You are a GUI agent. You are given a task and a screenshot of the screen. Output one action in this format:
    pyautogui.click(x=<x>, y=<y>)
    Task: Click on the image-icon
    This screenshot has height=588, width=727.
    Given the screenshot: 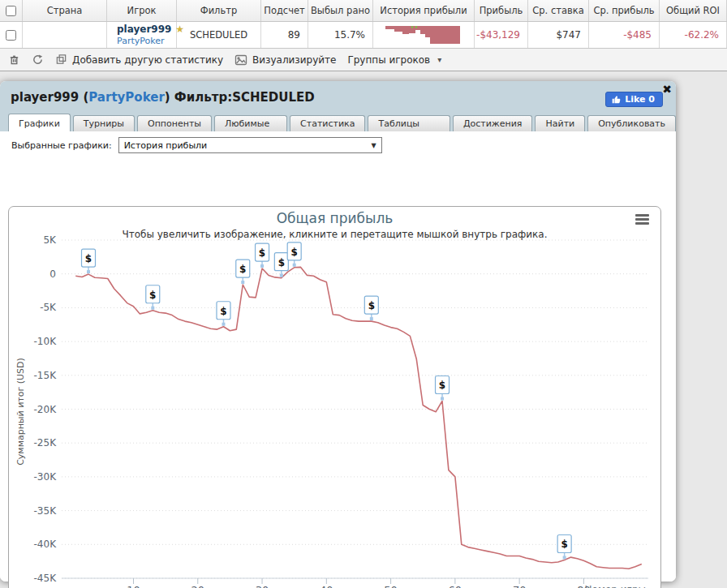 What is the action you would take?
    pyautogui.click(x=241, y=60)
    